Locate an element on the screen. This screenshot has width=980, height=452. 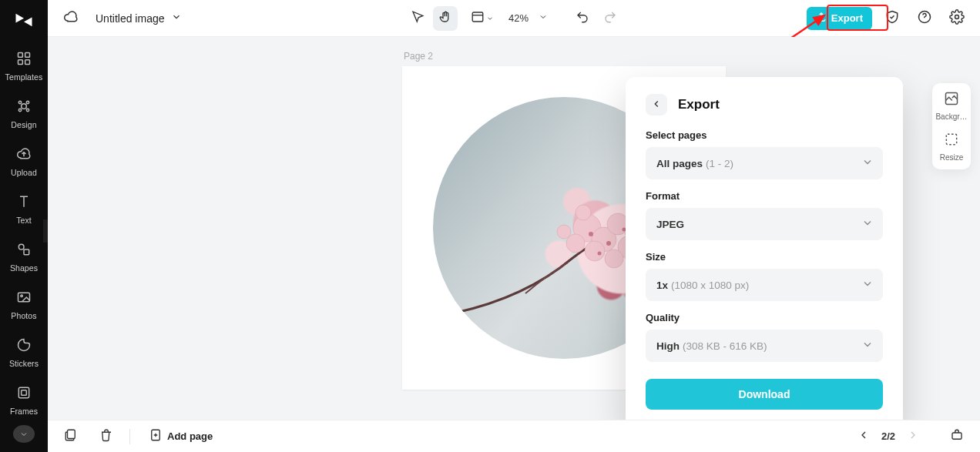
select-pages-label: Select pages is located at coordinates (764, 136).